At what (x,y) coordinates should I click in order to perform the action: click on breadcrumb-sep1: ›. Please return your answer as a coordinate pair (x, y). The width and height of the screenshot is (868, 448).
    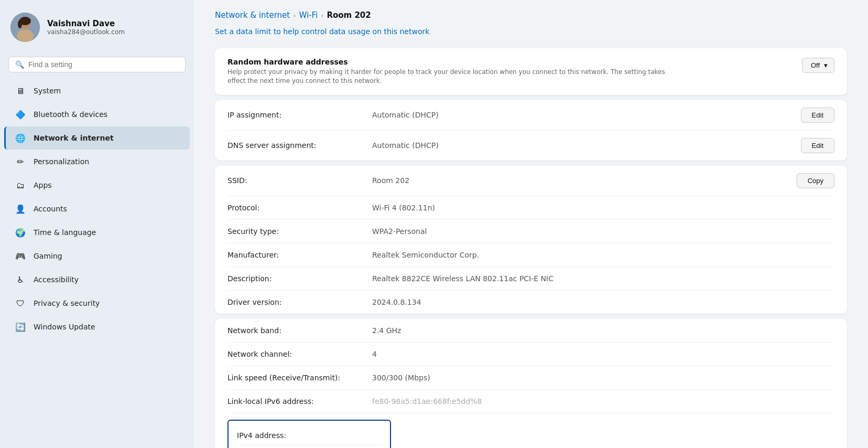
    Looking at the image, I should click on (295, 16).